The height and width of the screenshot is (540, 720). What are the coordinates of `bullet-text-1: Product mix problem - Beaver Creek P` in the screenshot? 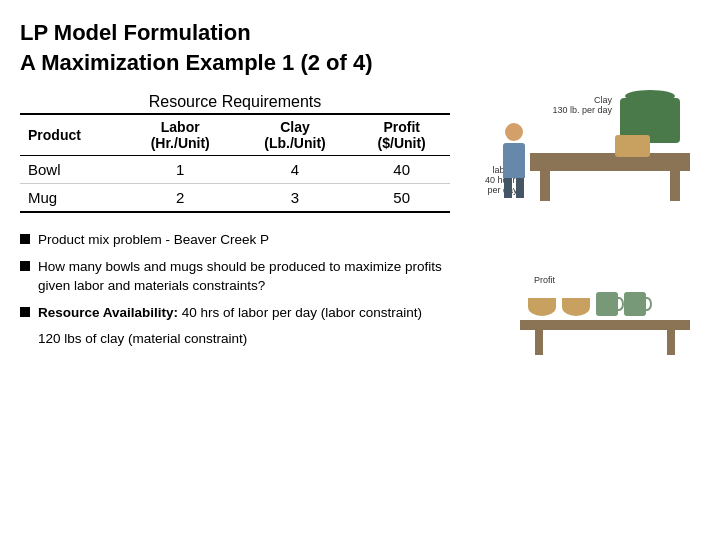 It's located at (244, 240).